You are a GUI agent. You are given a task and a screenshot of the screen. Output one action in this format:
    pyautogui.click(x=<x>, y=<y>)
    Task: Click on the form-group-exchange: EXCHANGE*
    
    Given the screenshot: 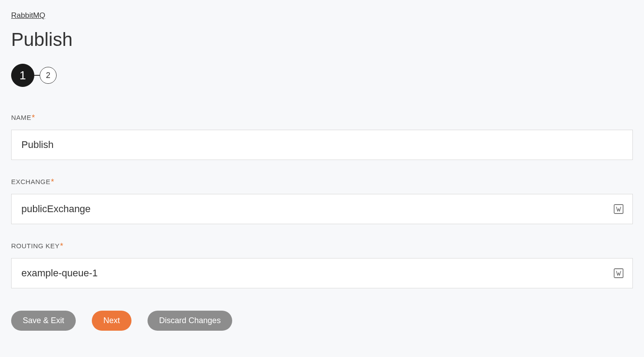 What is the action you would take?
    pyautogui.click(x=322, y=201)
    